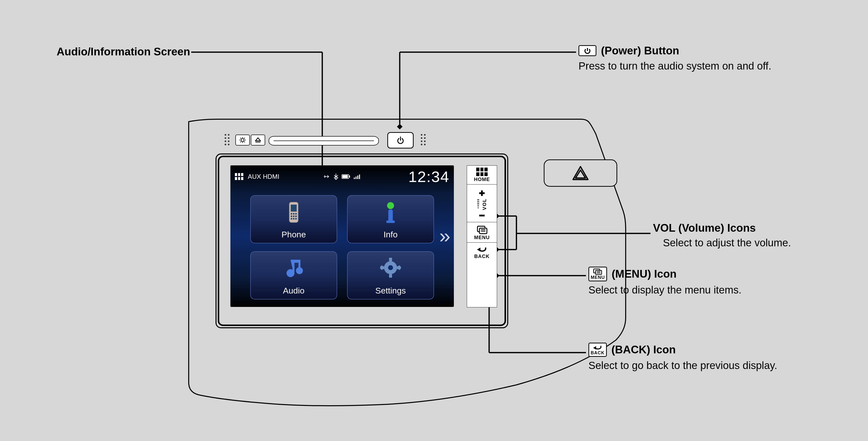 This screenshot has width=868, height=441. What do you see at coordinates (485, 204) in the screenshot?
I see `vol-label: VOL` at bounding box center [485, 204].